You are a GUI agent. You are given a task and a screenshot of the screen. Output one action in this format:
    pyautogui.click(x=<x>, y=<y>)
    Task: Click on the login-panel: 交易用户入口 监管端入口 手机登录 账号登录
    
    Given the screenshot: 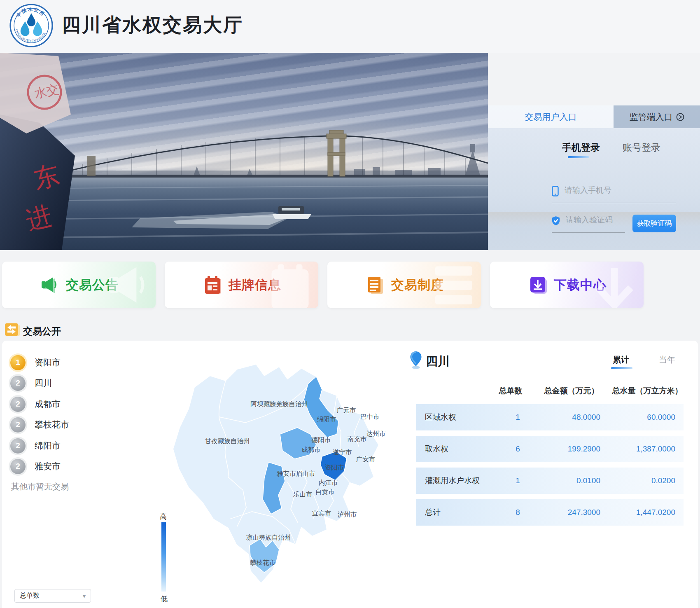 What is the action you would take?
    pyautogui.click(x=594, y=178)
    